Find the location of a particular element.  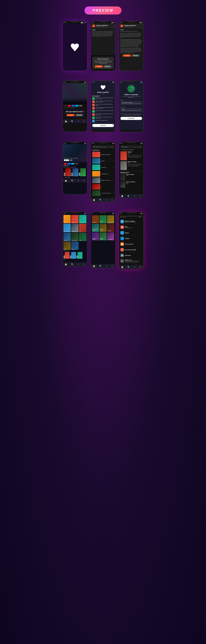

movie-cell-10-4: Despicable Me 4 is located at coordinates (67, 228).